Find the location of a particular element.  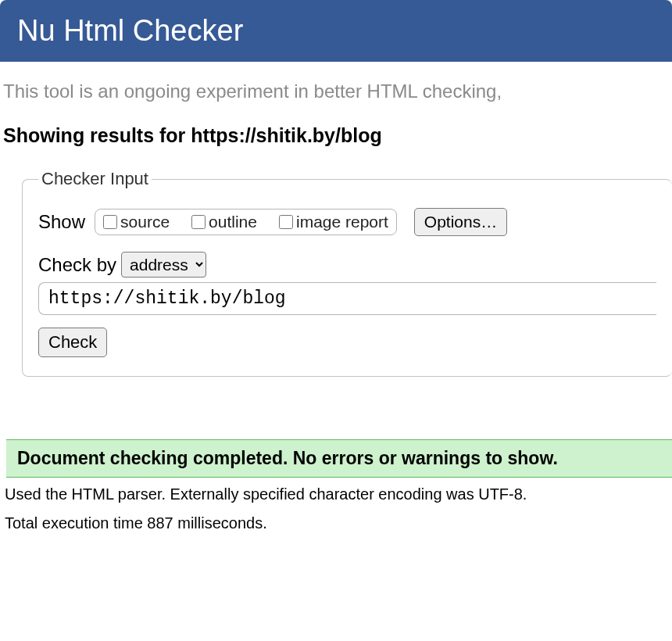

source-checkbox-text: source is located at coordinates (145, 222).